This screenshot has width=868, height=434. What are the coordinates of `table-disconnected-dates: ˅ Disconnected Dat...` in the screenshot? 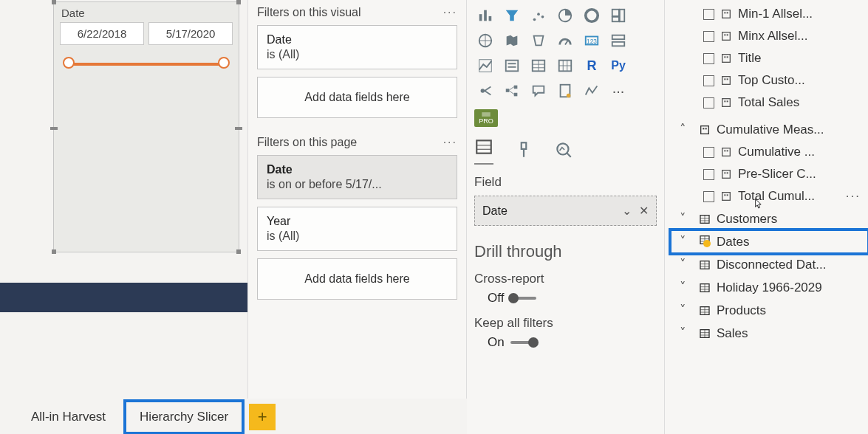 It's located at (770, 264).